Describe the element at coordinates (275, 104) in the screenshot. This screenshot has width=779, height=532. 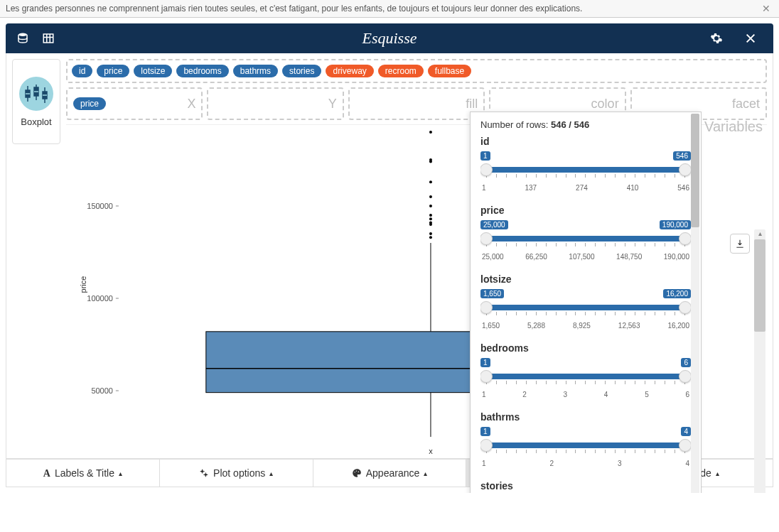
I see `dropzone-y: Y` at that location.